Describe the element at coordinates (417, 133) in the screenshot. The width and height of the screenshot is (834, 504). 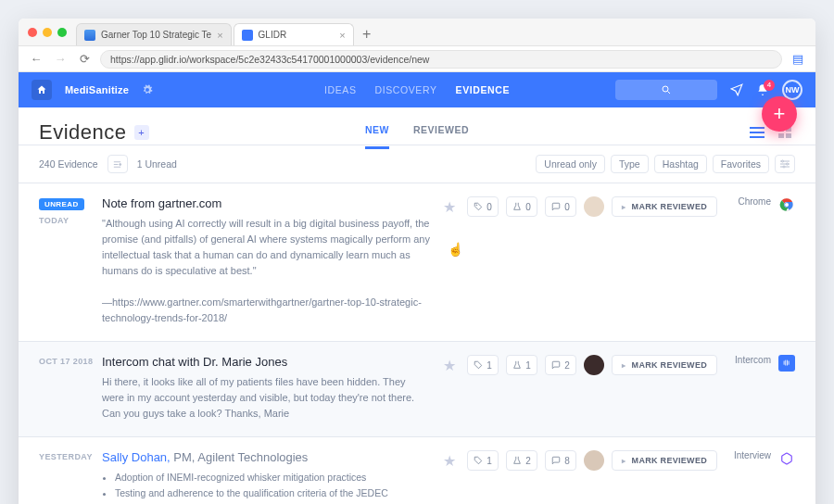
I see `evidence-tabs: NEW REVIEWED` at that location.